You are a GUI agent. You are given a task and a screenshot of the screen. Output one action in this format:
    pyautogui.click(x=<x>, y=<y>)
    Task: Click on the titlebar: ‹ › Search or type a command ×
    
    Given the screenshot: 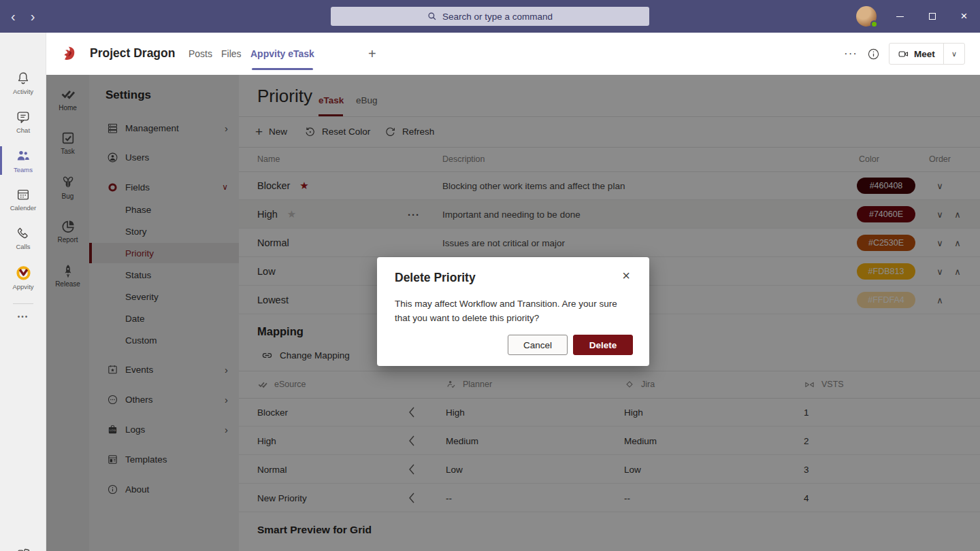 What is the action you would take?
    pyautogui.click(x=490, y=16)
    